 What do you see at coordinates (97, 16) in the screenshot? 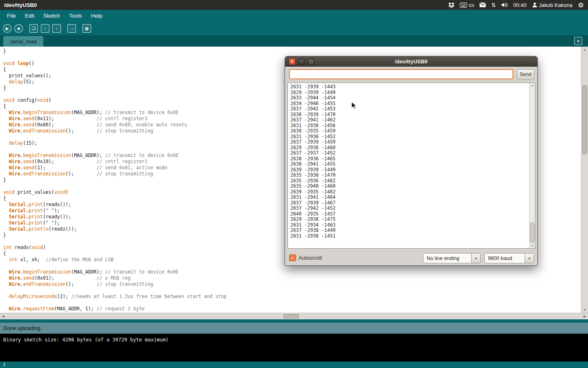
I see `menu-help: Help` at bounding box center [97, 16].